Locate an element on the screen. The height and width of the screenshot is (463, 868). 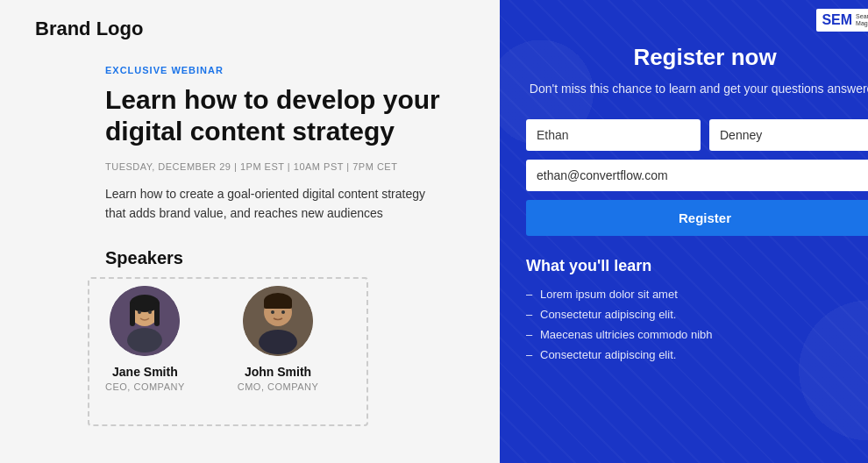
description: Learn how to create a goal-oriented digi… is located at coordinates (272, 203).